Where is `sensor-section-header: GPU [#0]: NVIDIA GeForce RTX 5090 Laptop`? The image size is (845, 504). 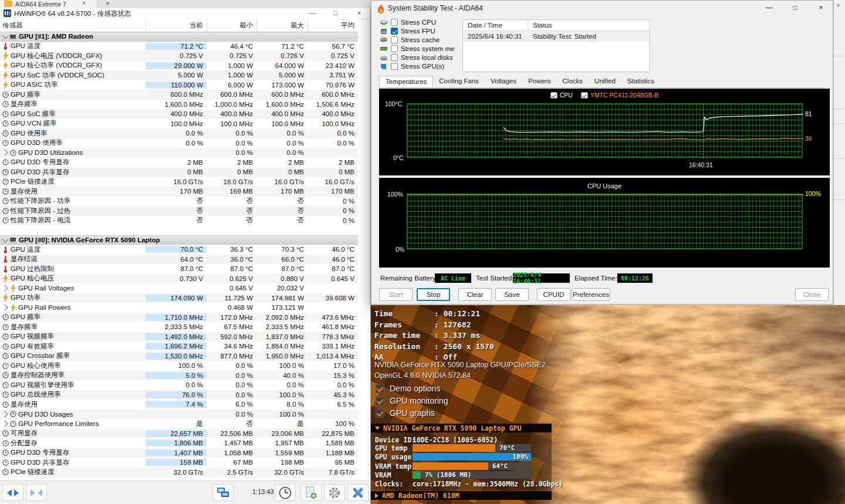 sensor-section-header: GPU [#0]: NVIDIA GeForce RTX 5090 Laptop is located at coordinates (179, 241).